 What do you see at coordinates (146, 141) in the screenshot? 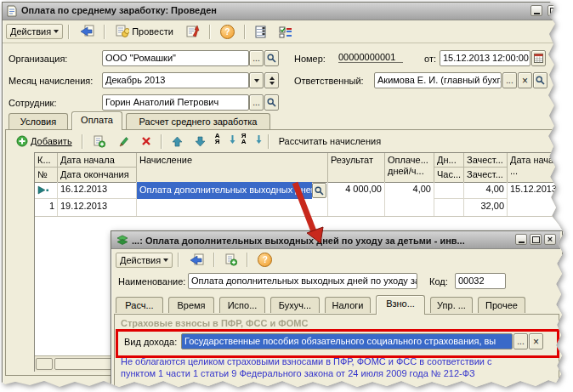
I see `delete-row-button` at bounding box center [146, 141].